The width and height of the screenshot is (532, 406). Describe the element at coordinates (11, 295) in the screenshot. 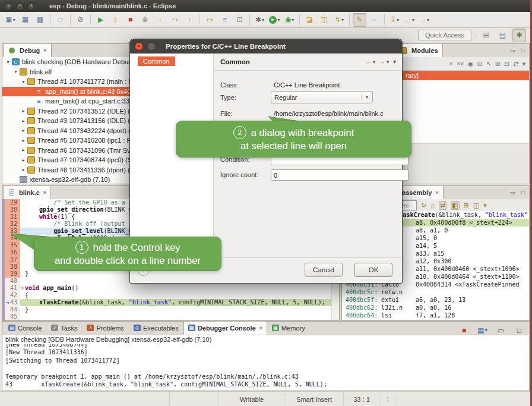

I see `line-number: 42` at that location.